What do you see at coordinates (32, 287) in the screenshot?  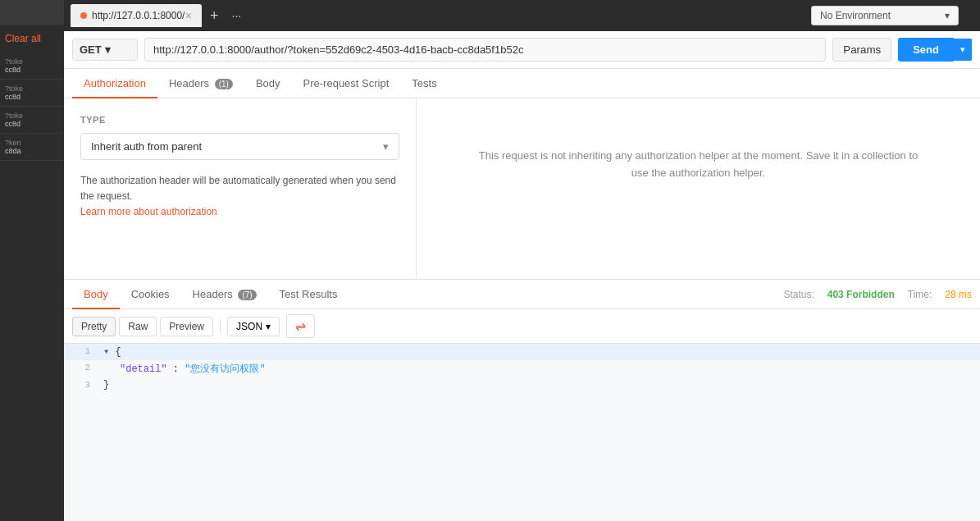 I see `sidebar-history: ?toke cc8d ?toke cc8d ?toke cc8d ?ken c8…` at bounding box center [32, 287].